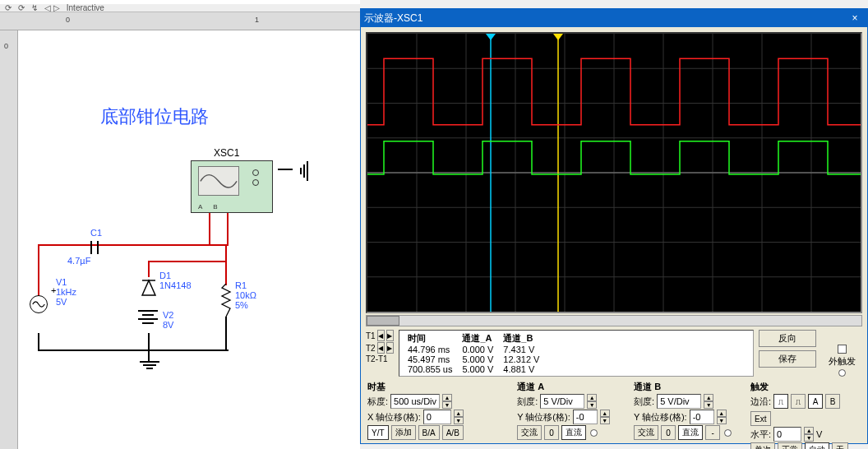 This screenshot has height=449, width=868. I want to click on oscilloscope-time-scrollbar, so click(614, 321).